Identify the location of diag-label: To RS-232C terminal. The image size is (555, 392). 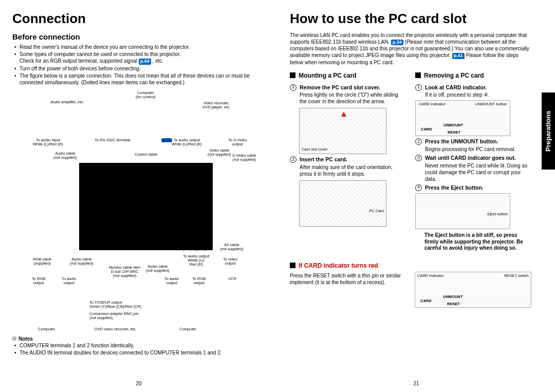
(113, 140).